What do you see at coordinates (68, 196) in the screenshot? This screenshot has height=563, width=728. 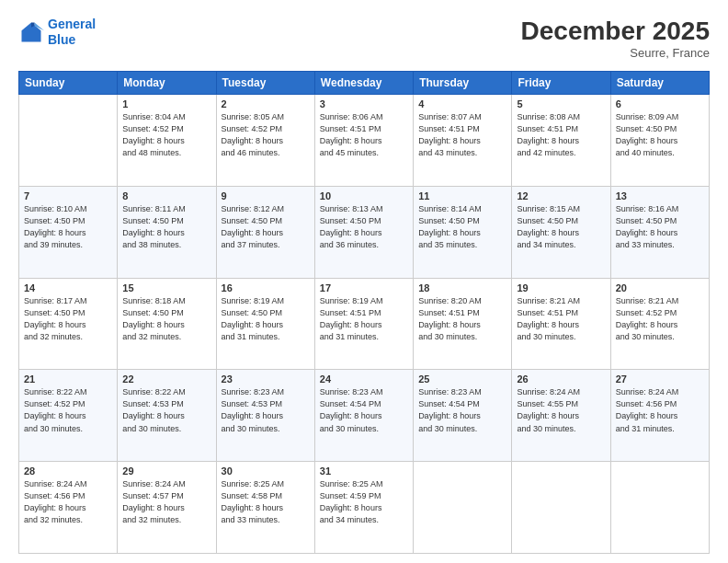 I see `day-number: 7` at bounding box center [68, 196].